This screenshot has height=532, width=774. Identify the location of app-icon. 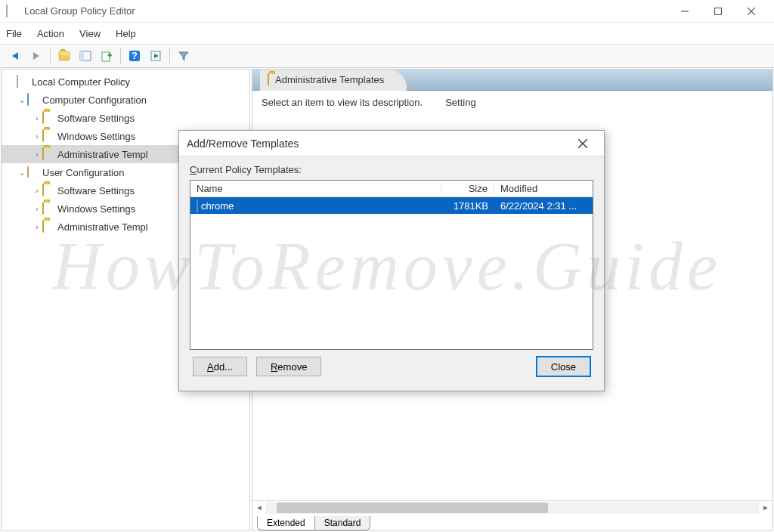
(12, 11).